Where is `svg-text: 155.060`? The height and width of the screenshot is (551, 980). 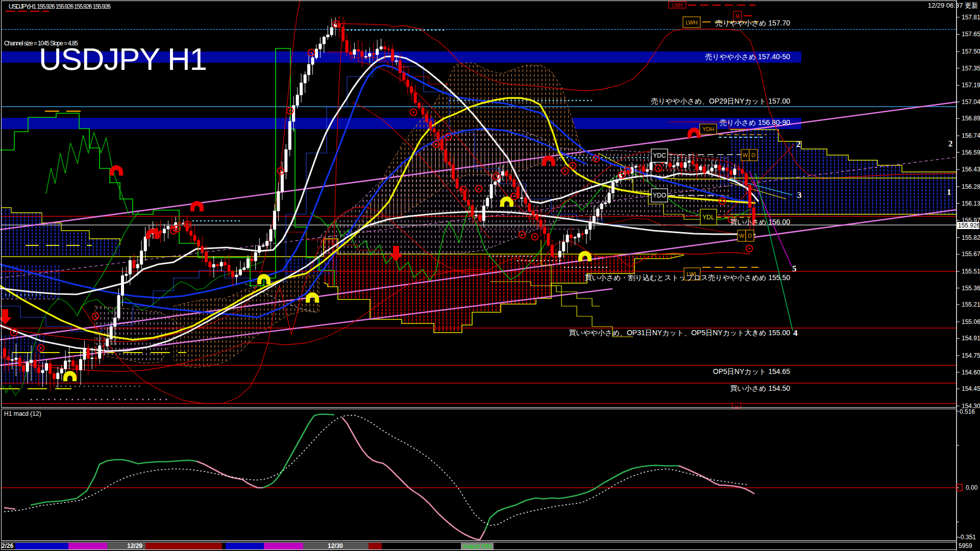 svg-text: 155.060 is located at coordinates (971, 322).